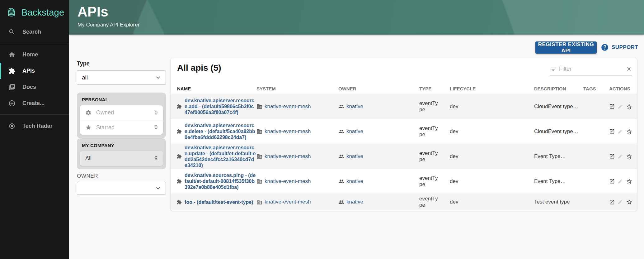 The height and width of the screenshot is (259, 644). I want to click on personal-filter-panel: PERSONAL Owned 0 Starred 0, so click(121, 115).